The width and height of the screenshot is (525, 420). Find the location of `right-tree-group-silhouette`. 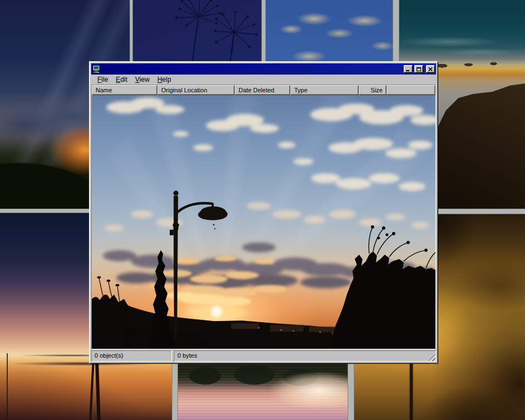

right-tree-group-silhouette is located at coordinates (384, 287).